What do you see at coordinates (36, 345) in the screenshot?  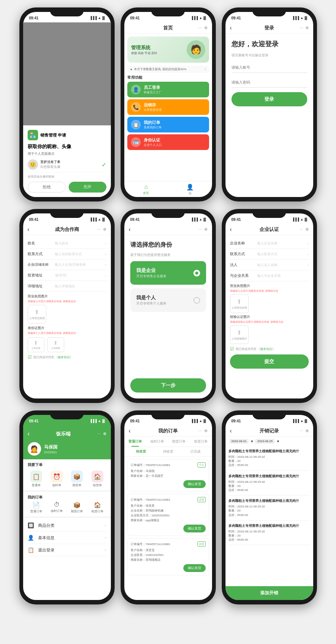 I see `id-front-box: ⬆ 上传正面` at bounding box center [36, 345].